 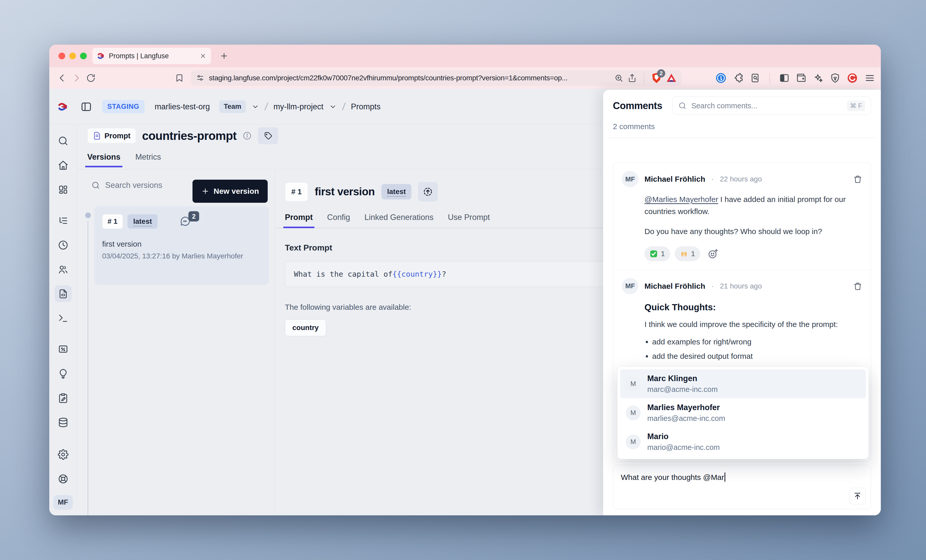 What do you see at coordinates (784, 78) in the screenshot?
I see `sidebar-toggle-icon` at bounding box center [784, 78].